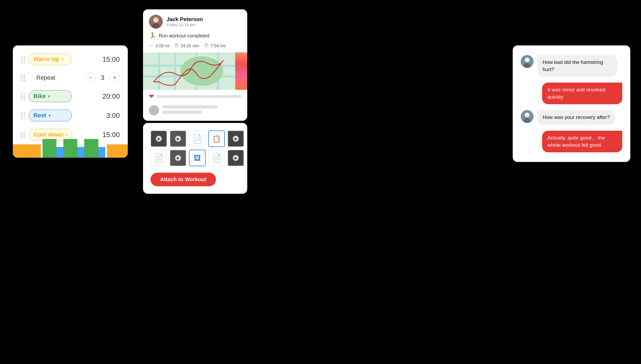 This screenshot has height=364, width=641. Describe the element at coordinates (195, 96) in the screenshot. I see `run-like-row: ❤` at that location.